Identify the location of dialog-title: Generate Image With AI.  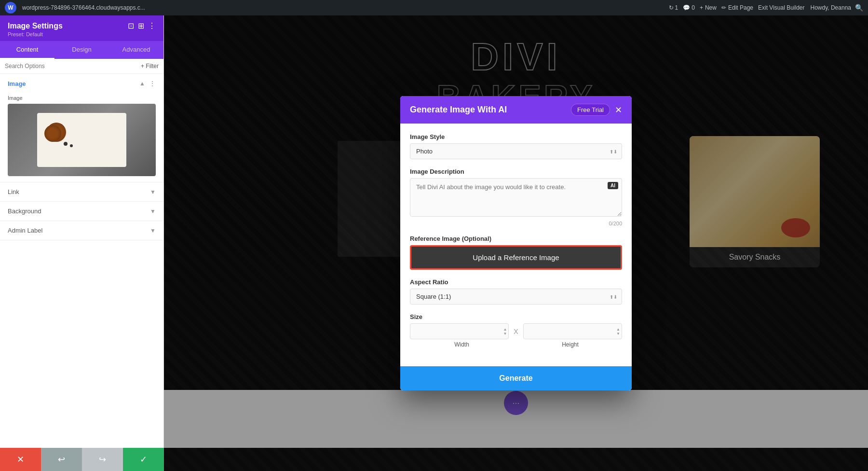
(458, 110).